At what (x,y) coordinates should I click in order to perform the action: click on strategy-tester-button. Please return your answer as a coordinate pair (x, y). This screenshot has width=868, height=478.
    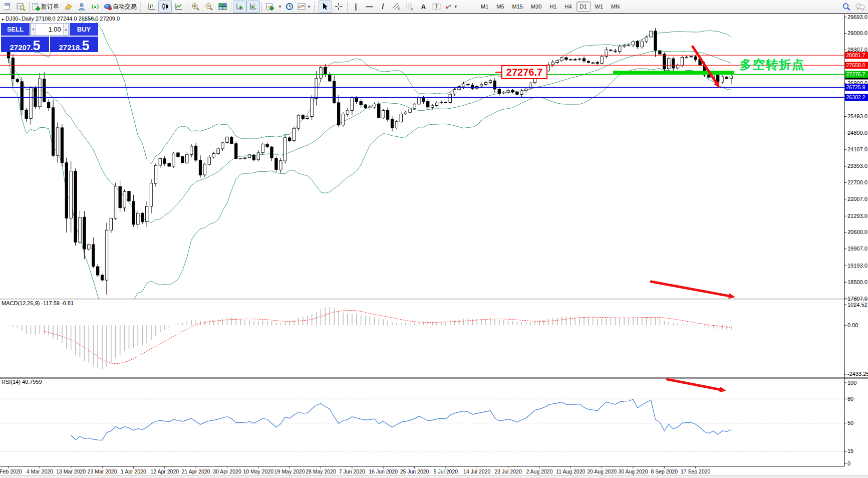
    Looking at the image, I should click on (21, 7).